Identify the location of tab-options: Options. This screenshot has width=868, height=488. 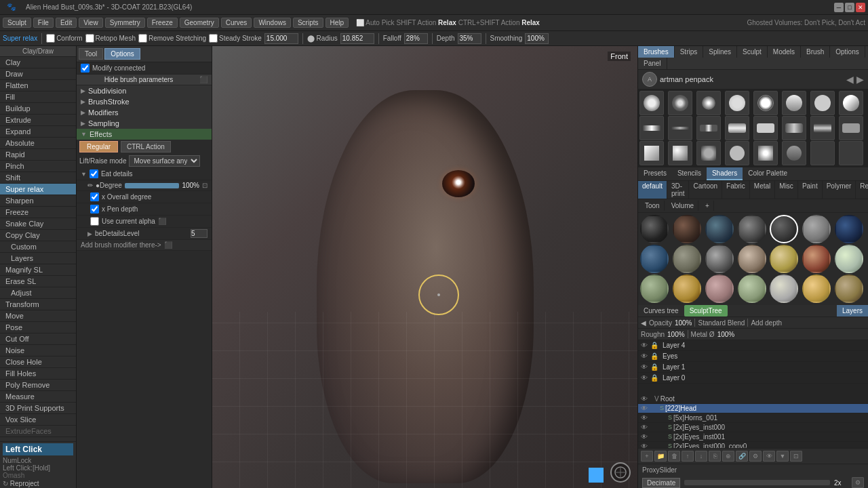
(848, 52).